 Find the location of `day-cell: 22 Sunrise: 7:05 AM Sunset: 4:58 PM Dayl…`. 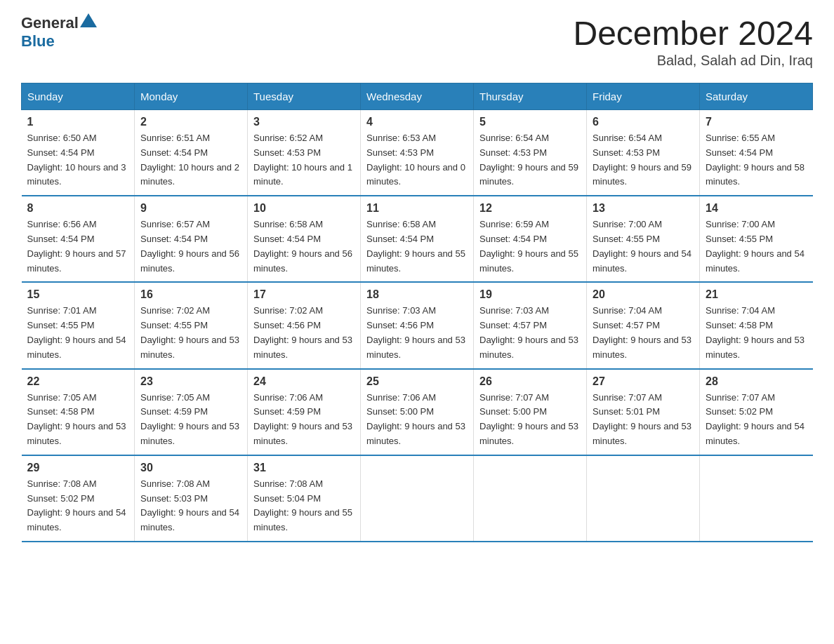

day-cell: 22 Sunrise: 7:05 AM Sunset: 4:58 PM Dayl… is located at coordinates (79, 412).